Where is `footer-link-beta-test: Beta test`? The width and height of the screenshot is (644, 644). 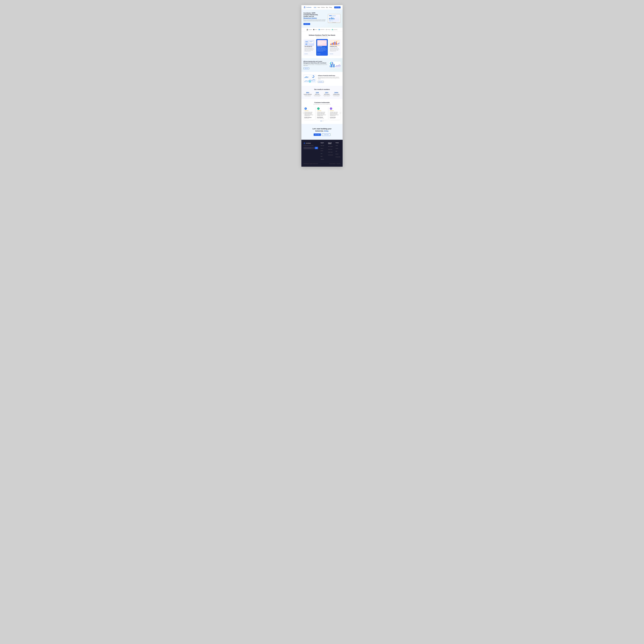 footer-link-beta-test: Beta test is located at coordinates (337, 154).